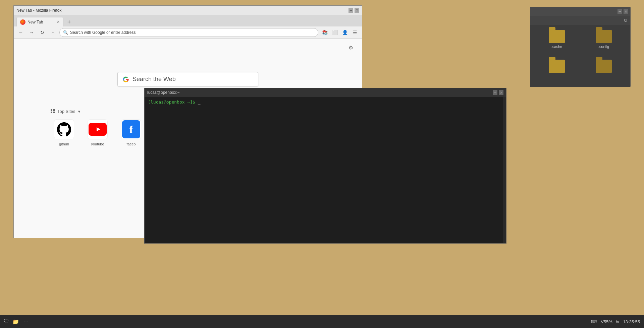  What do you see at coordinates (604, 37) in the screenshot?
I see `folder-icon-config` at bounding box center [604, 37].